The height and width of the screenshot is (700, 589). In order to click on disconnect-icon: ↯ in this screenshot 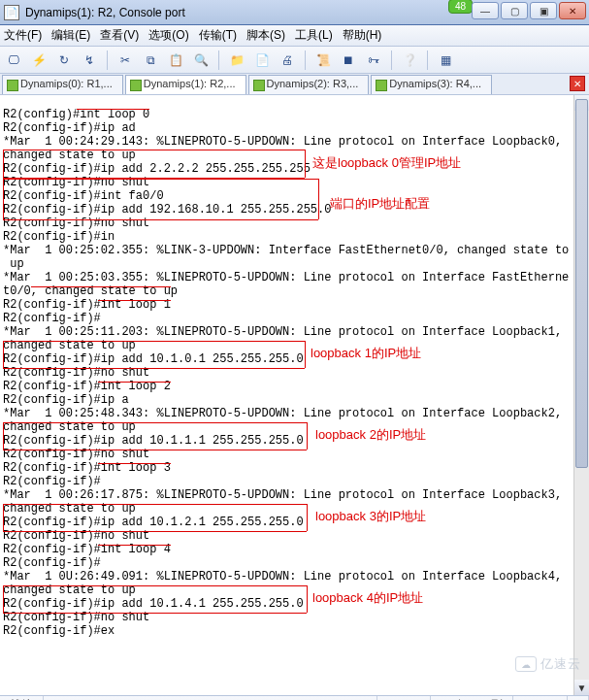, I will do `click(89, 60)`.